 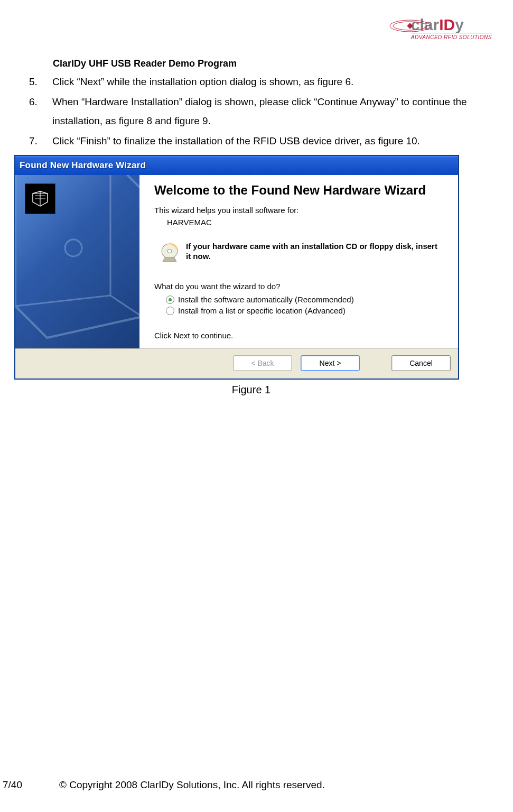 What do you see at coordinates (272, 141) in the screenshot?
I see `step-text: Click “Finish” to finalize the installat…` at bounding box center [272, 141].